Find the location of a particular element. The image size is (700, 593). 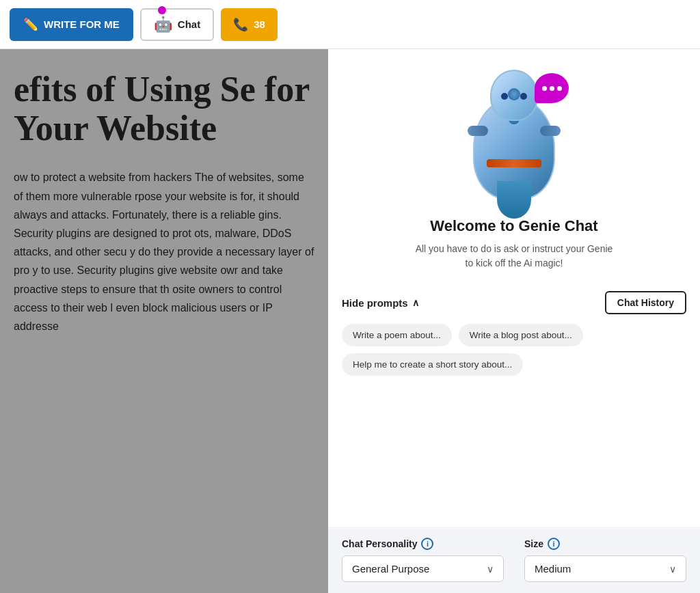

article-title: efits of Using Se for Your Website is located at coordinates (164, 109).